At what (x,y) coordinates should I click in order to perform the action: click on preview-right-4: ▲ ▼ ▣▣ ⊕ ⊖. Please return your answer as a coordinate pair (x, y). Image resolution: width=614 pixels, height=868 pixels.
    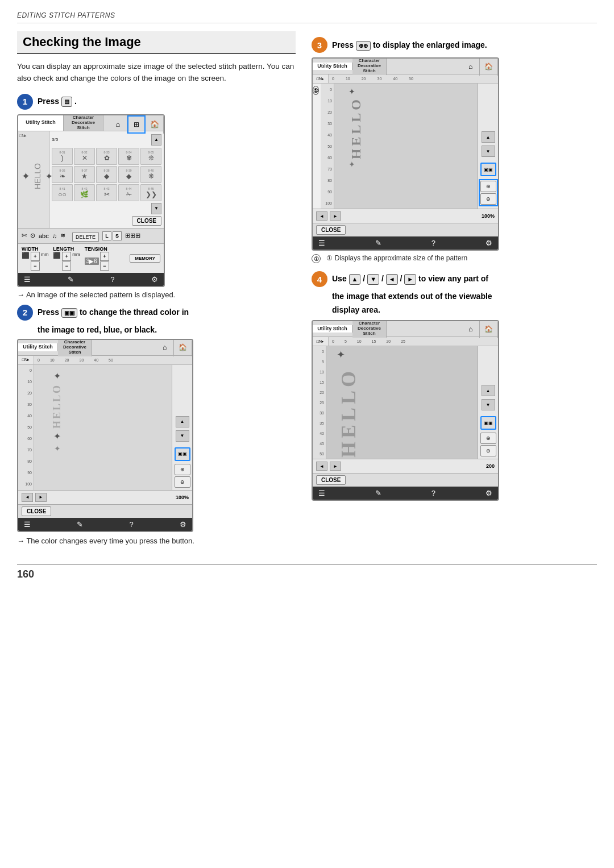
    Looking at the image, I should click on (488, 402).